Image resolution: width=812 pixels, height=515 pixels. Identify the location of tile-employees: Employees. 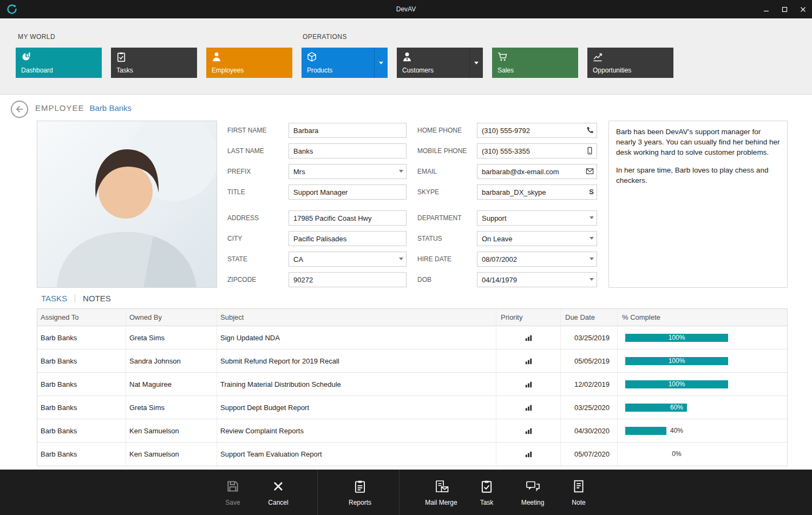
(249, 63).